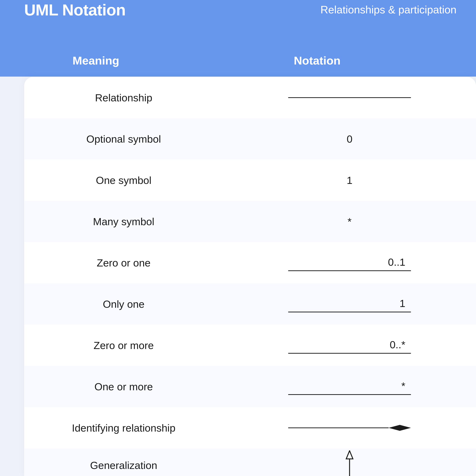  What do you see at coordinates (250, 387) in the screenshot?
I see `table-row: One or more *` at bounding box center [250, 387].